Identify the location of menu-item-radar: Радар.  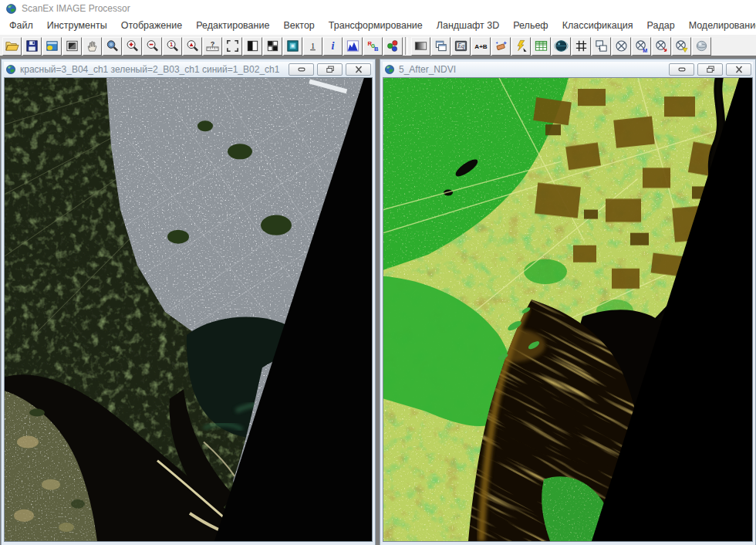
(661, 25).